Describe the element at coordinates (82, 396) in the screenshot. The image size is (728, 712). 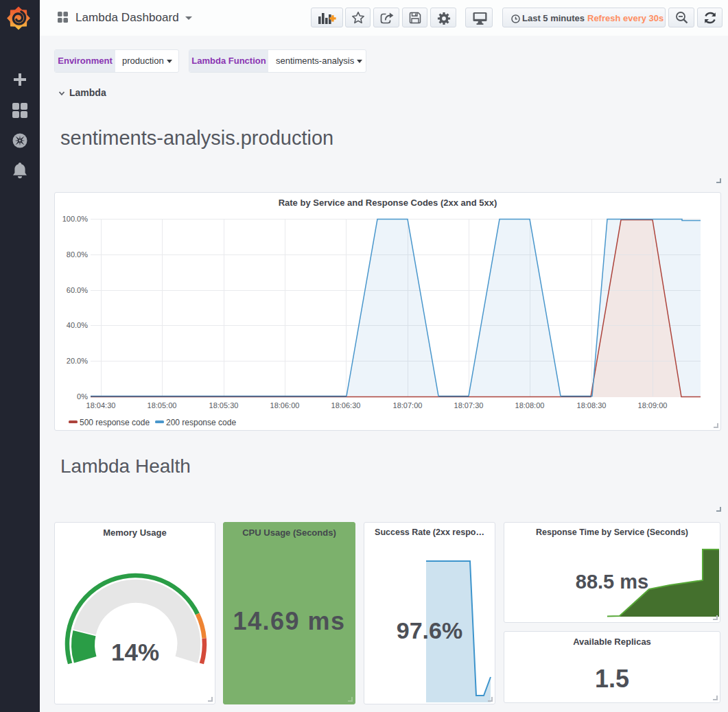
I see `svg-text: 0%` at that location.